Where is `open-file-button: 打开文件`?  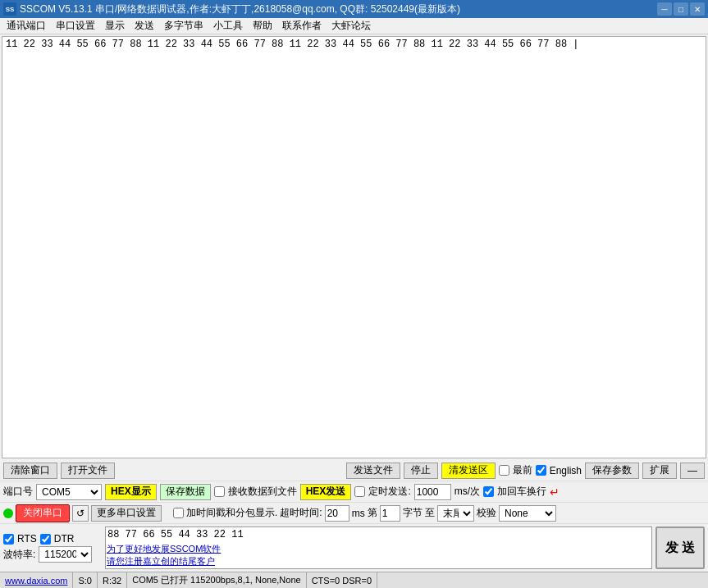
open-file-button: 打开文件 is located at coordinates (88, 471).